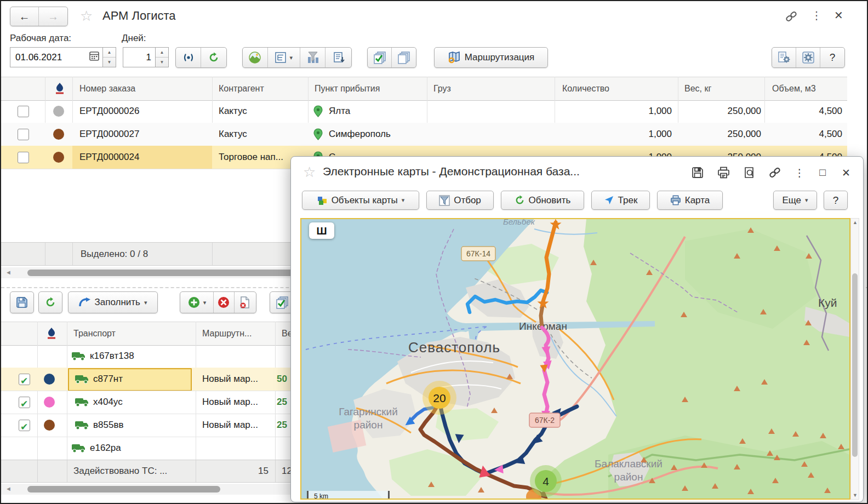 The height and width of the screenshot is (504, 868). I want to click on map-refresh-button: Обновить, so click(542, 201).